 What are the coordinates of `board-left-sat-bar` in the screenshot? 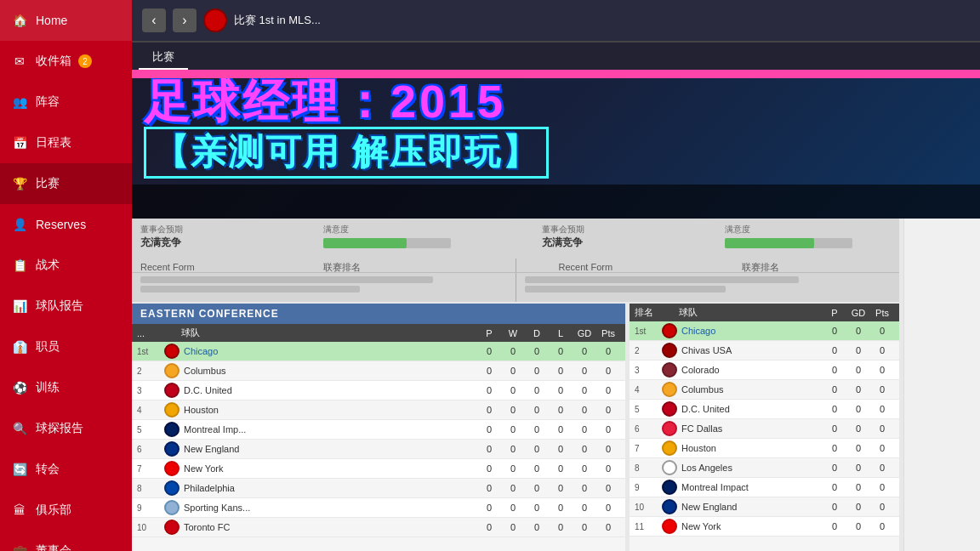 It's located at (387, 243).